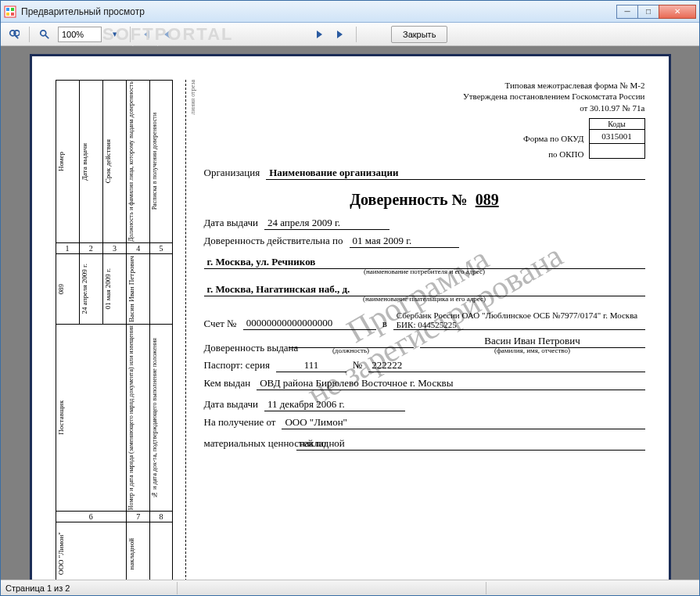 This screenshot has height=596, width=700. What do you see at coordinates (80, 34) in the screenshot?
I see `zoom-input: 100%` at bounding box center [80, 34].